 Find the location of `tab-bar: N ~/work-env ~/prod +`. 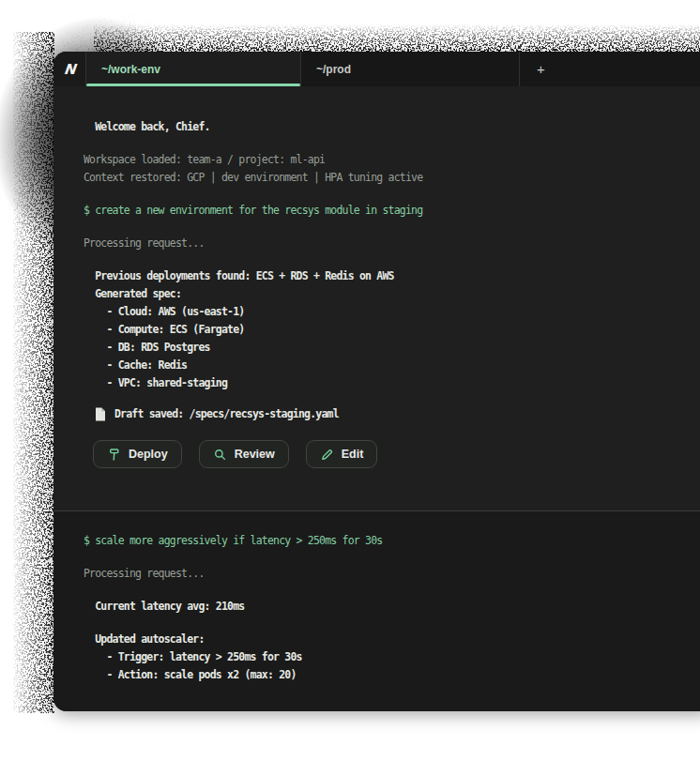

tab-bar: N ~/work-env ~/prod + is located at coordinates (377, 69).